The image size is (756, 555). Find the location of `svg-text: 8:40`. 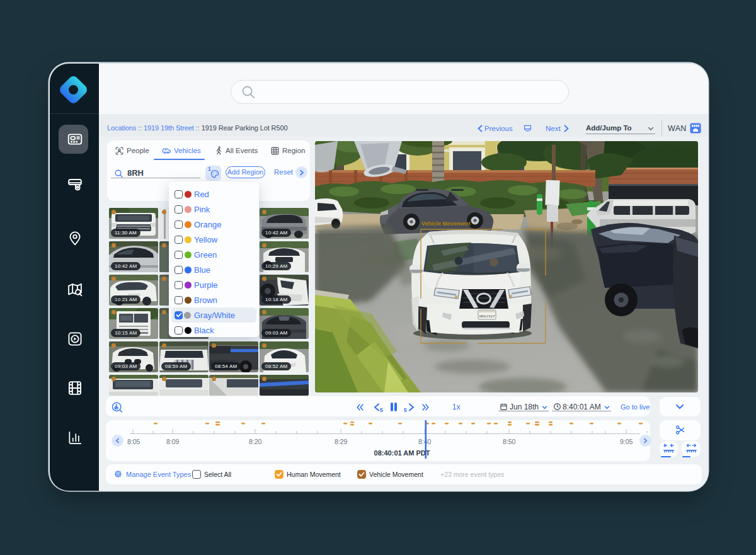

svg-text: 8:40 is located at coordinates (425, 442).